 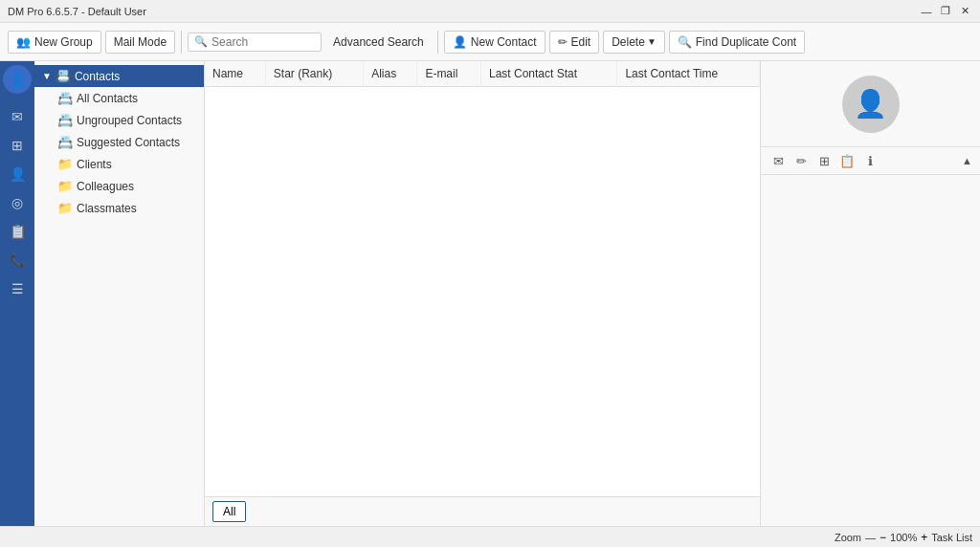 What do you see at coordinates (459, 42) in the screenshot?
I see `new-contact-icon: 👤` at bounding box center [459, 42].